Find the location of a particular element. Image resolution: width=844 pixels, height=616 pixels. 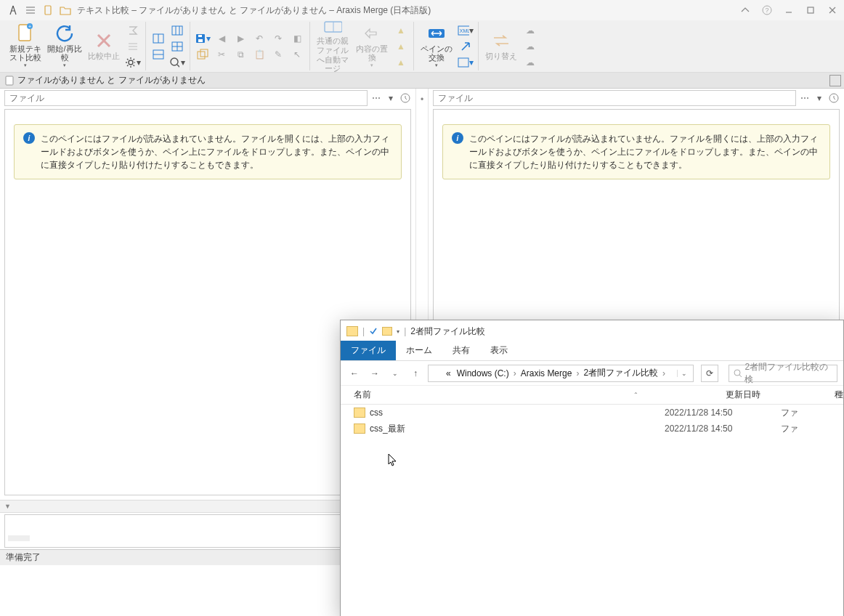

new-doc-icon is located at coordinates (48, 10).